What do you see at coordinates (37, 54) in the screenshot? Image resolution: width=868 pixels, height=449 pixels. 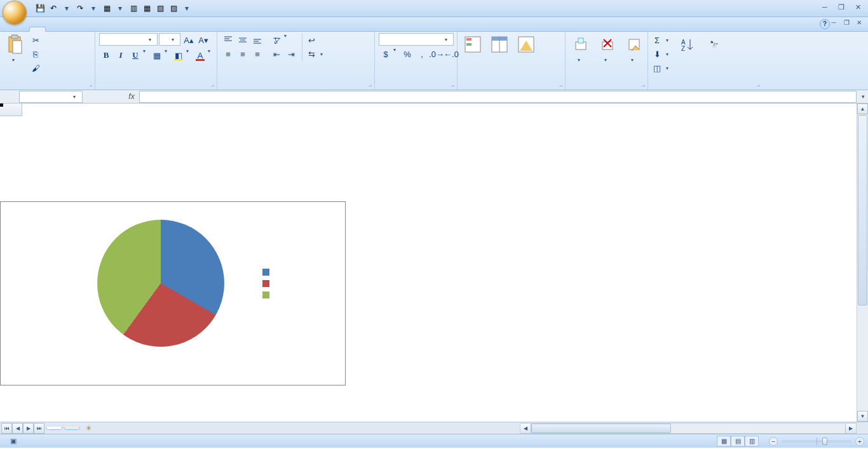 I see `copy-button: ⎘` at bounding box center [37, 54].